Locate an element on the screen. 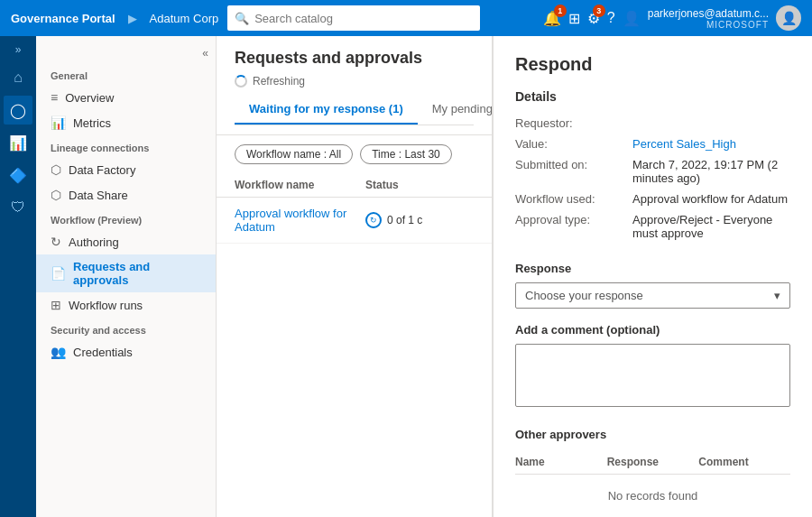 This screenshot has height=517, width=812. approvers-table-header: Name Response Comment is located at coordinates (653, 462).